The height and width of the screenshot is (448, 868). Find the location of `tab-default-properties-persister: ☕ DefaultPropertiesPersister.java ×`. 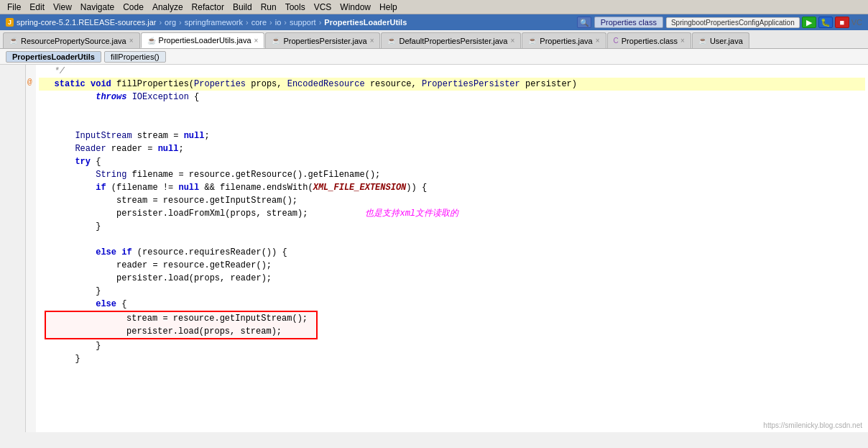

tab-default-properties-persister: ☕ DefaultPropertiesPersister.java × is located at coordinates (451, 40).